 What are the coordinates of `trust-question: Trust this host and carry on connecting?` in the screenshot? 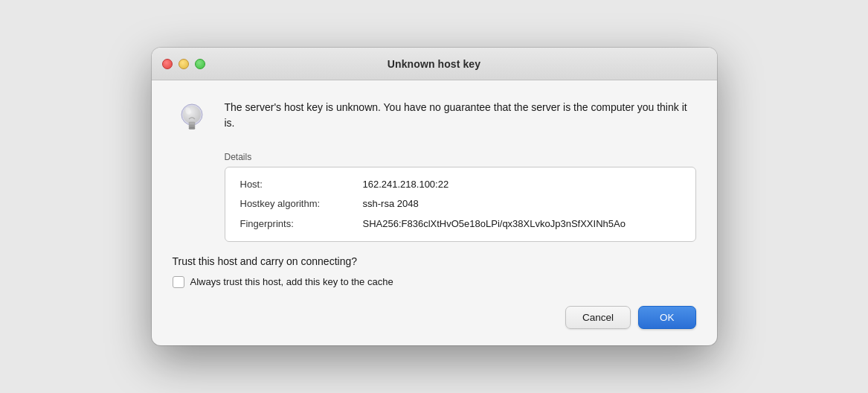 It's located at (434, 261).